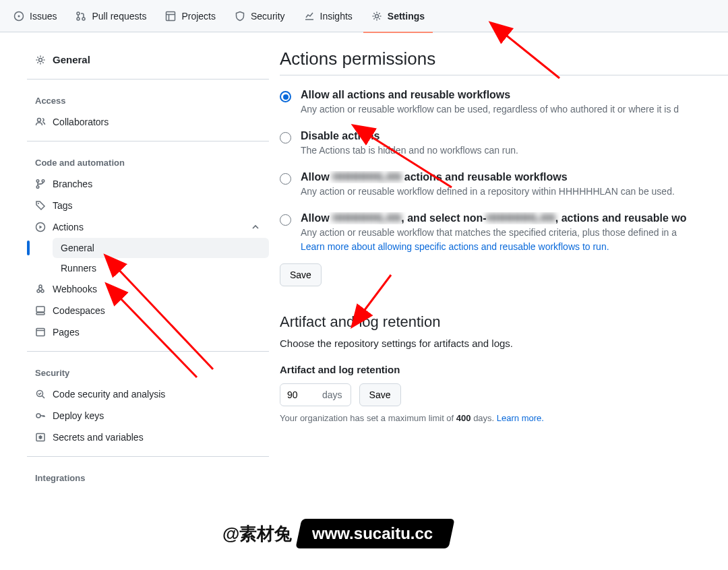 This screenshot has width=728, height=570. I want to click on sidebar-item-branches: Branches, so click(148, 184).